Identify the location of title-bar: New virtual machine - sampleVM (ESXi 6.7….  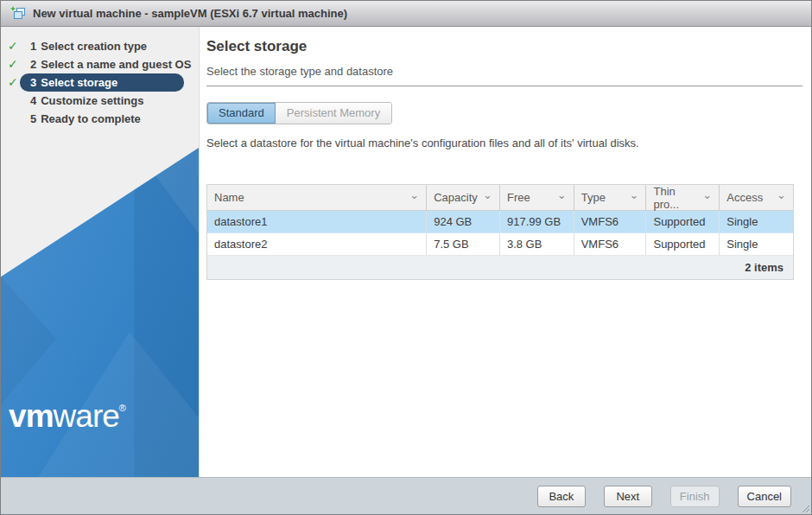
(406, 14).